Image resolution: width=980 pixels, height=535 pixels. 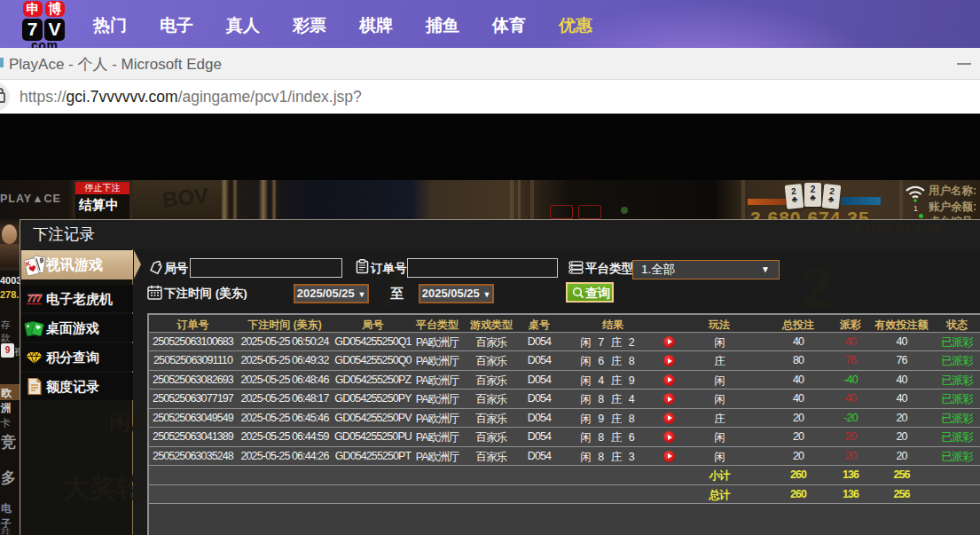 What do you see at coordinates (35, 298) in the screenshot?
I see `svg-text: 777` at bounding box center [35, 298].